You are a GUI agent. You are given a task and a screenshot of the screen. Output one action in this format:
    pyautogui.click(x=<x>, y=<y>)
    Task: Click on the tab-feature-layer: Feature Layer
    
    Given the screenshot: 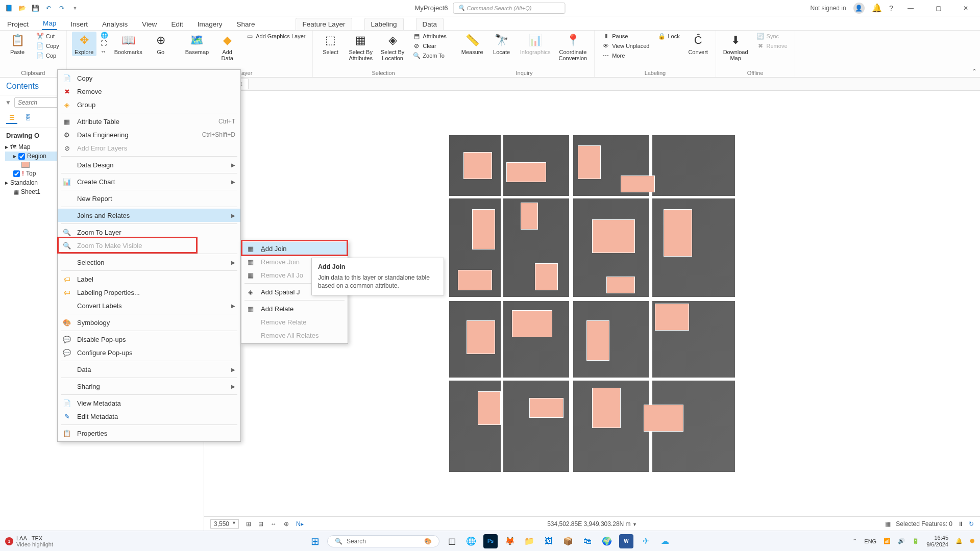 What is the action you would take?
    pyautogui.click(x=324, y=24)
    